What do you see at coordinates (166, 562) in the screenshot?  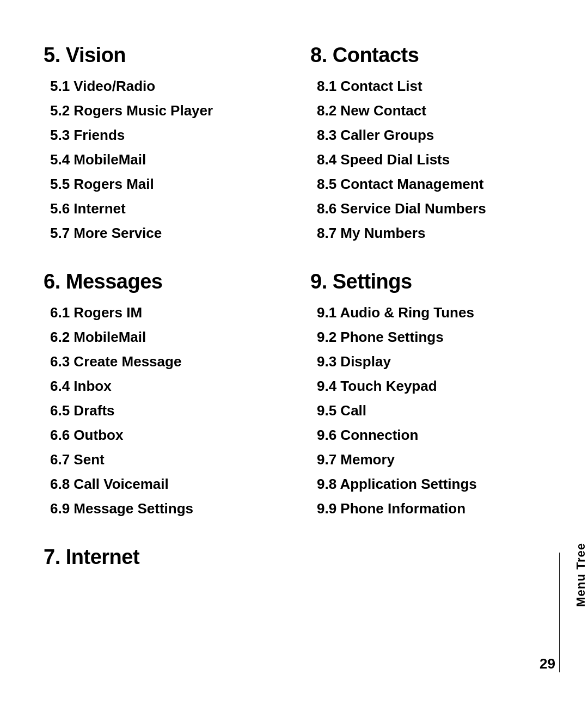 I see `section-7: 7. Internet` at bounding box center [166, 562].